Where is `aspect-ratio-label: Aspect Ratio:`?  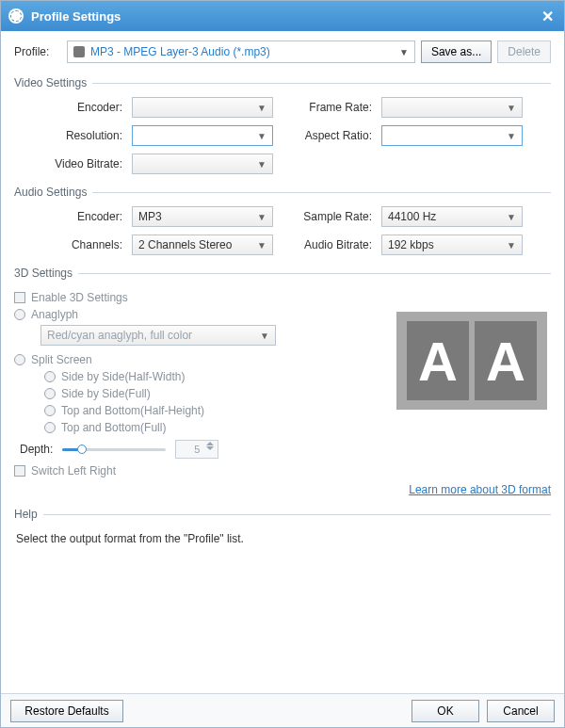 aspect-ratio-label: Aspect Ratio: is located at coordinates (328, 136).